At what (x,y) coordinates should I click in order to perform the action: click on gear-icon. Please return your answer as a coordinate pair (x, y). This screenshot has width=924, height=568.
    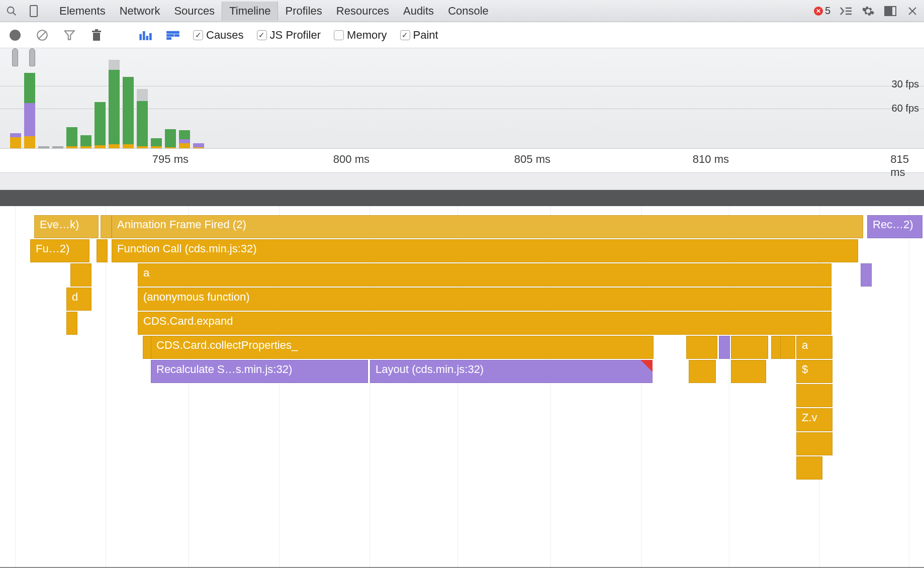
    Looking at the image, I should click on (868, 11).